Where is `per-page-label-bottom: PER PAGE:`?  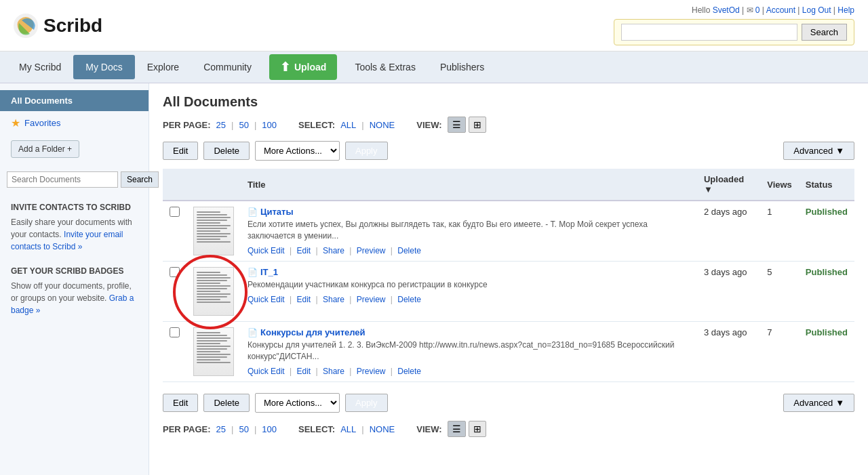 per-page-label-bottom: PER PAGE: is located at coordinates (187, 430).